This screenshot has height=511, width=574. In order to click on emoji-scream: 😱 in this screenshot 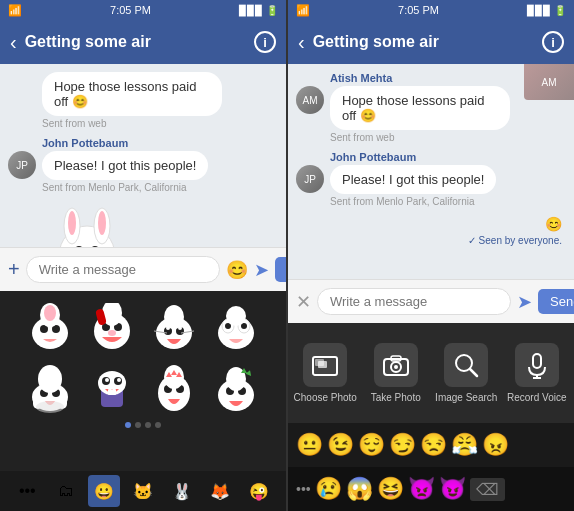, I will do `click(360, 489)`.